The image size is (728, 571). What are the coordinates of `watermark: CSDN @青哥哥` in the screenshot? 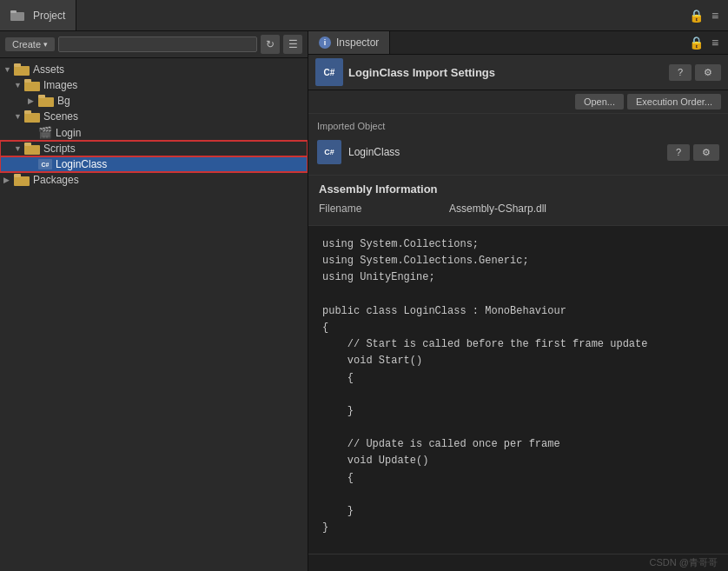 It's located at (684, 563).